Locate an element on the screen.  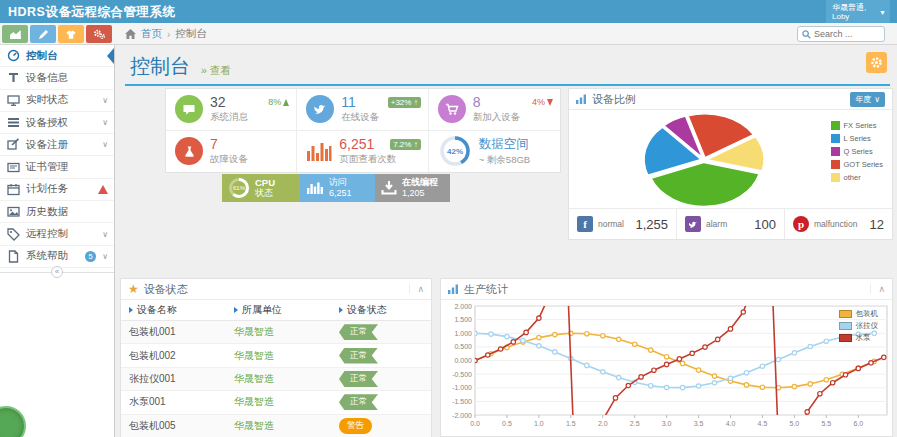
file-icon is located at coordinates (14, 256).